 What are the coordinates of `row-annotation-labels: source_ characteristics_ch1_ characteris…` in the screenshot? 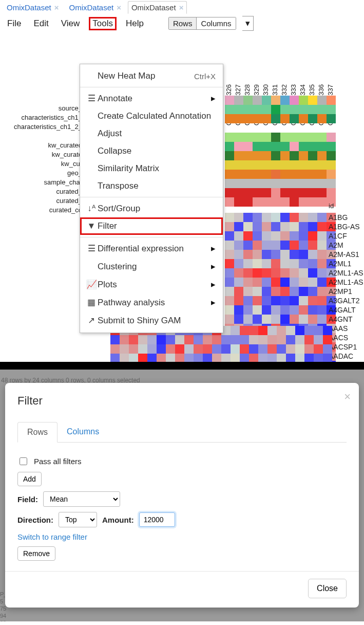 It's located at (41, 159).